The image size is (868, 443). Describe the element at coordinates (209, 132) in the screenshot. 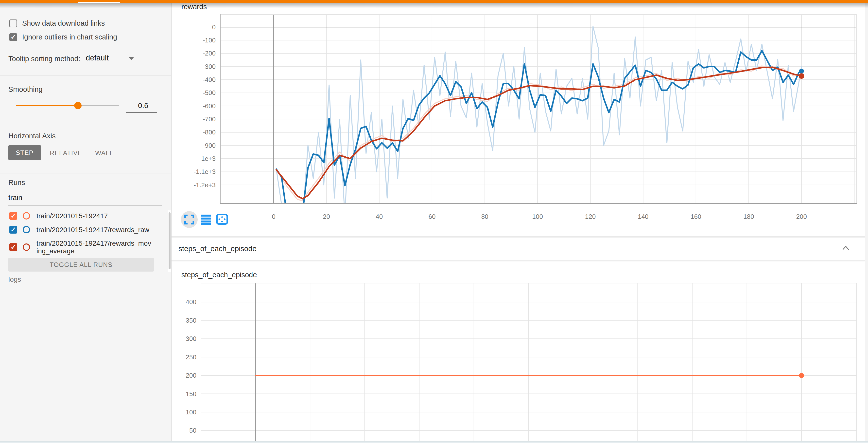

I see `y-tick-label: -800` at that location.